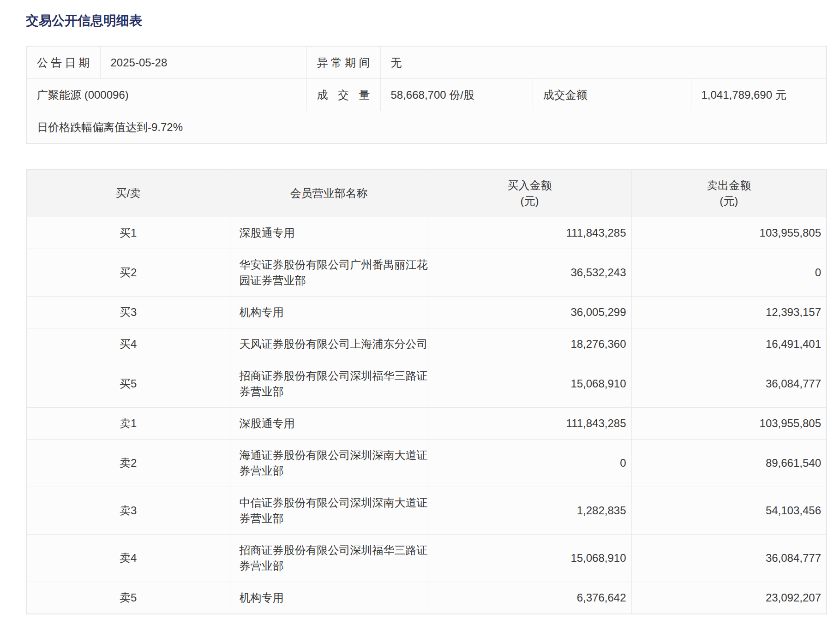  What do you see at coordinates (604, 63) in the screenshot?
I see `abnormal-period-value: 无` at bounding box center [604, 63].